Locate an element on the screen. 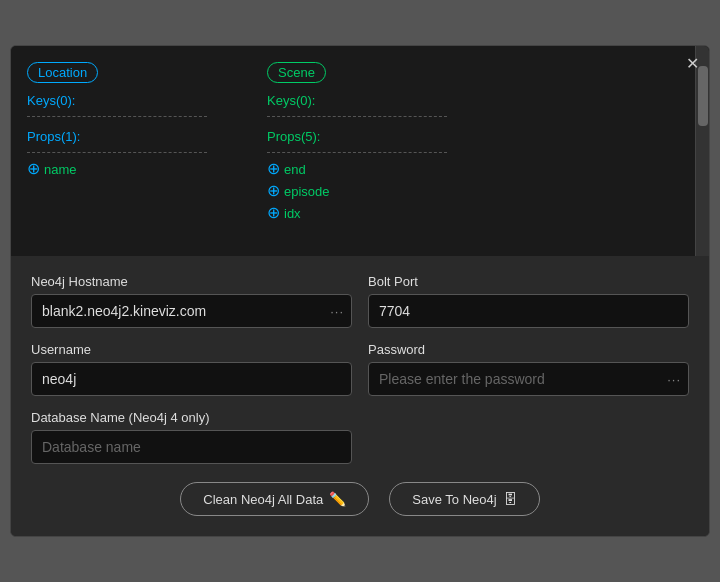  bolt-port-label: Bolt Port is located at coordinates (528, 282).